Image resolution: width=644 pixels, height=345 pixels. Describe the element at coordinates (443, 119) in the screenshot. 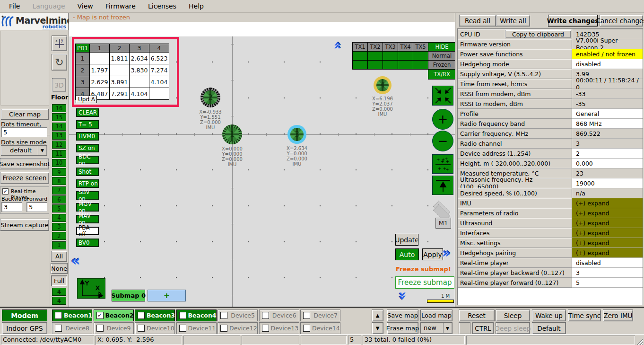

I see `zoom-in-icon: +` at that location.